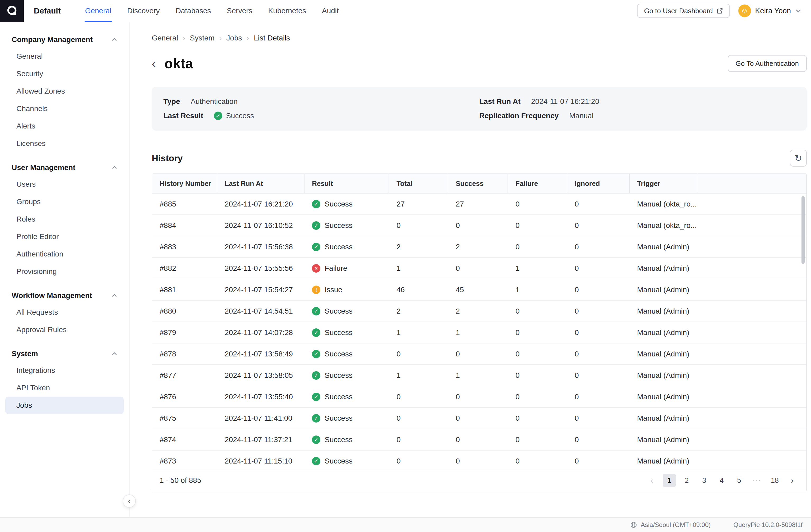 The width and height of the screenshot is (811, 532). What do you see at coordinates (767, 63) in the screenshot?
I see `go-to-authentication-button: Go To Authentication` at bounding box center [767, 63].